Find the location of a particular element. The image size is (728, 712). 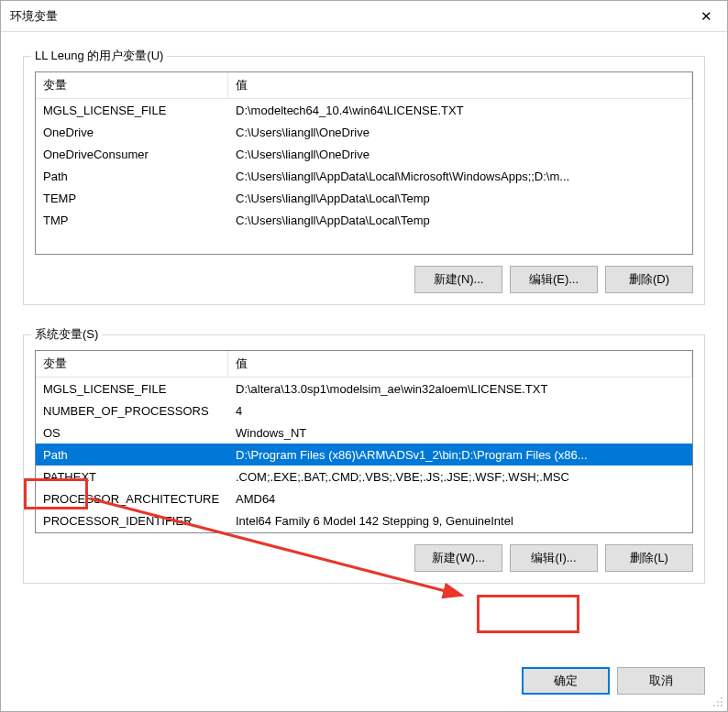

user-vars-label: LL Leung 的用户变量(U) is located at coordinates (99, 56).